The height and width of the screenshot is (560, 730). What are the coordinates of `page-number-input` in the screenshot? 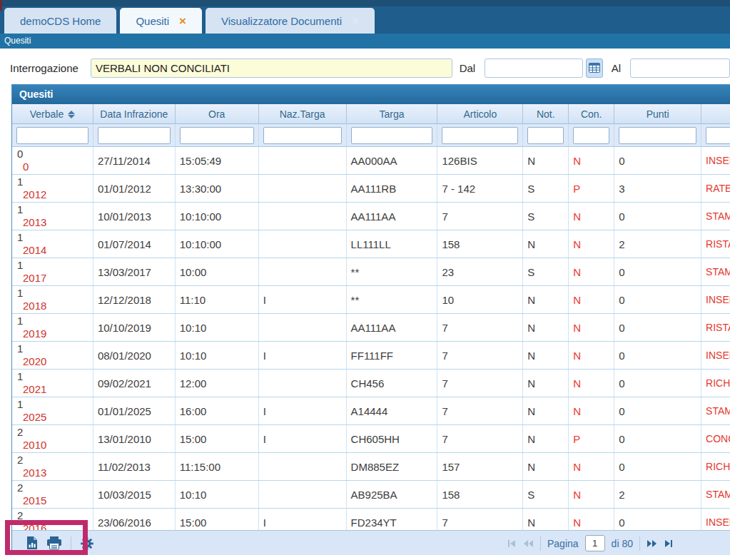 It's located at (595, 544).